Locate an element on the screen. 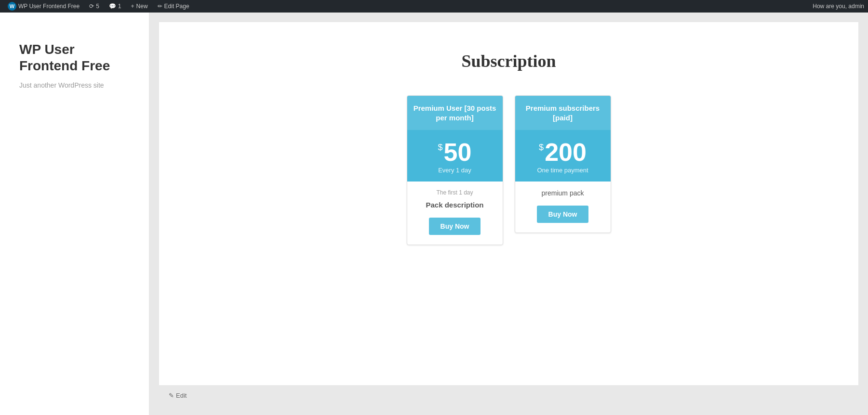 The image size is (868, 415). plan-card-2: Premium subscribers [paid] $ 200 One tim… is located at coordinates (563, 164).